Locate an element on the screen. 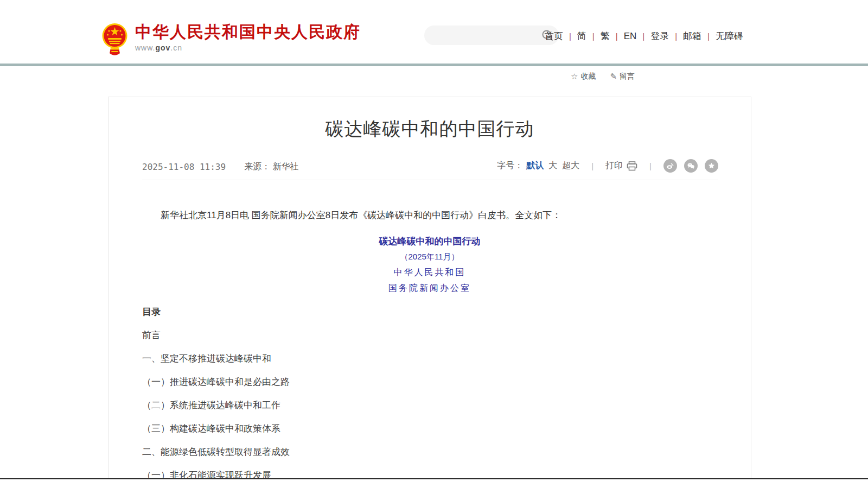 The width and height of the screenshot is (868, 488). meta-separator is located at coordinates (430, 180).